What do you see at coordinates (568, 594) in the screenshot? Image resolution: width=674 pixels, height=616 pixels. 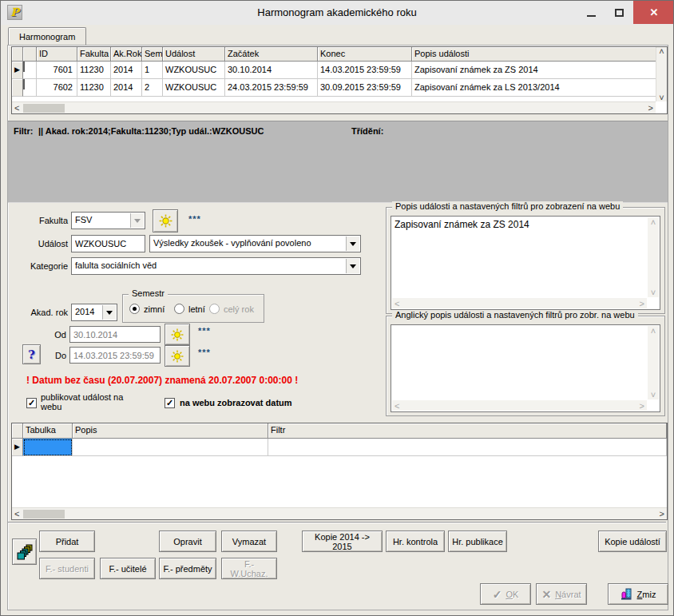 I see `navrat-button-label: Návrat` at bounding box center [568, 594].